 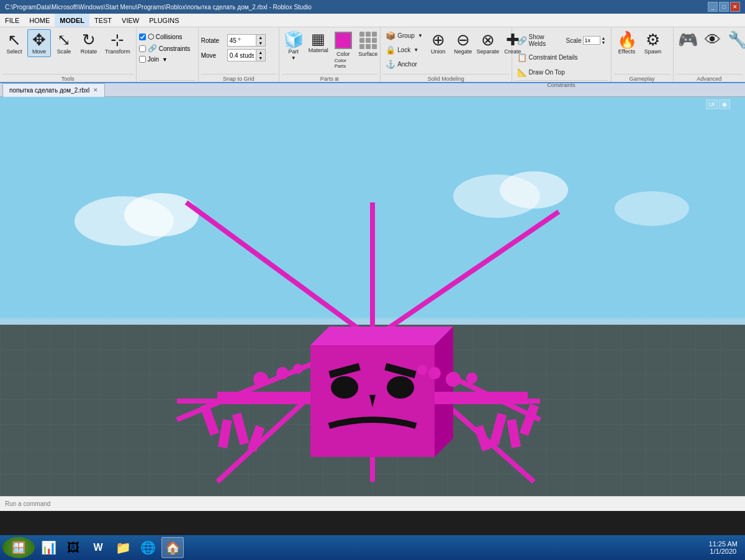 What do you see at coordinates (404, 65) in the screenshot?
I see `anchor-button: ⚓ Anchor` at bounding box center [404, 65].